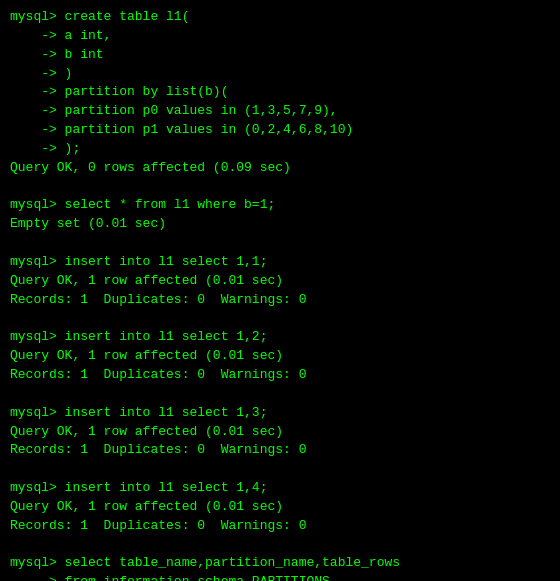 This screenshot has height=581, width=560. Describe the element at coordinates (280, 432) in the screenshot. I see `line-23: Query OK, 1 row affected (0.01 sec)` at that location.